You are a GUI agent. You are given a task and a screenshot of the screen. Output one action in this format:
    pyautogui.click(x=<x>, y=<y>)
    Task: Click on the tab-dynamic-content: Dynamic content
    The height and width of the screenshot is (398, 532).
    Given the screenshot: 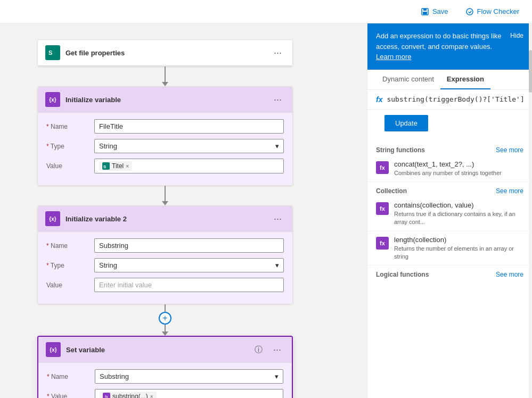 What is the action you would take?
    pyautogui.click(x=408, y=80)
    